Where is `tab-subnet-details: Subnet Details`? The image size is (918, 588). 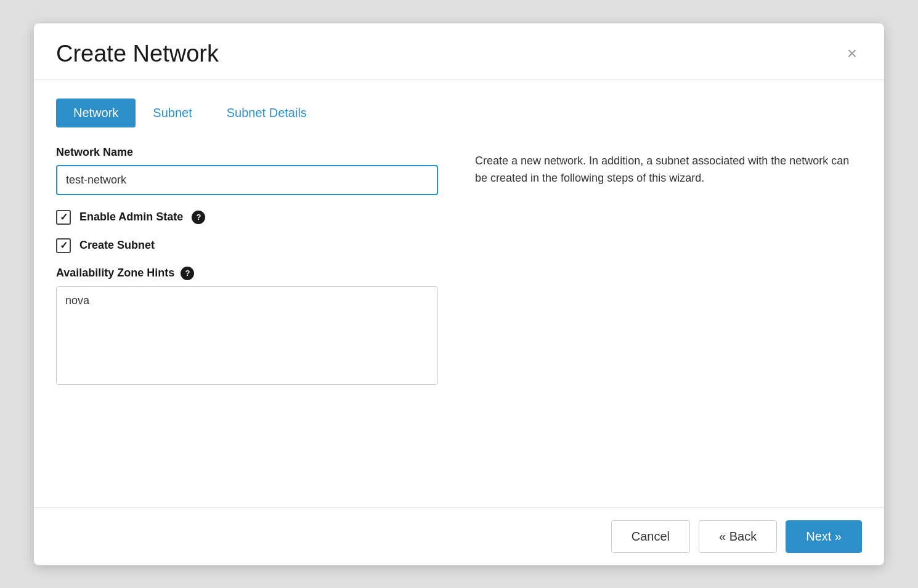 tab-subnet-details: Subnet Details is located at coordinates (267, 113).